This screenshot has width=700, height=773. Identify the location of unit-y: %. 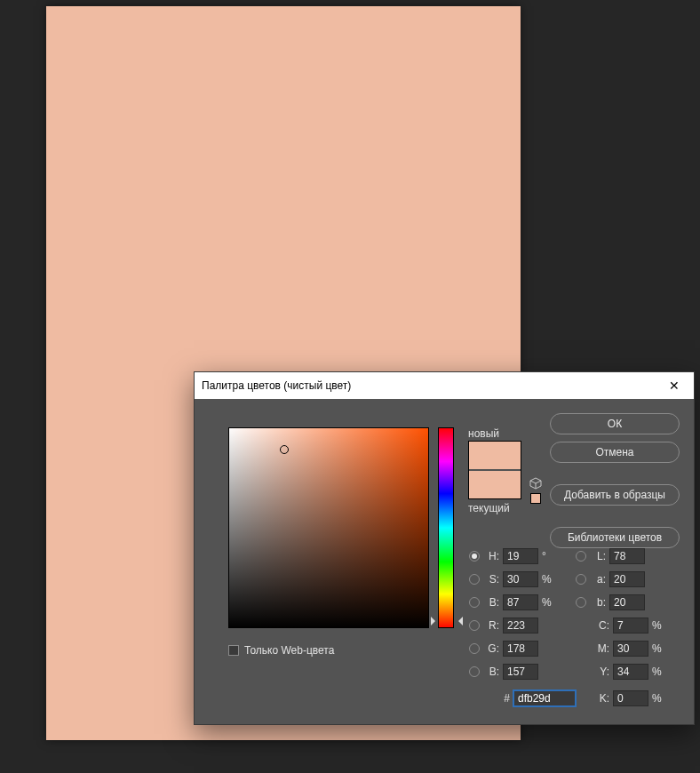
(658, 672).